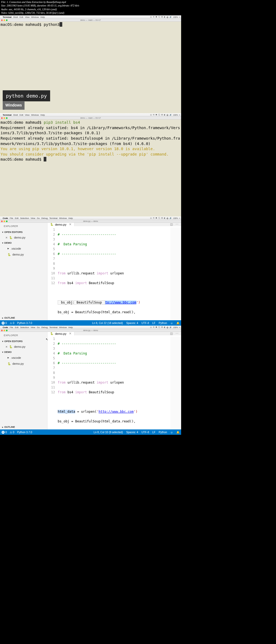 The height and width of the screenshot is (644, 276). I want to click on terminal-1: macOS:demo mahmud$ python3 python demo.p…, so click(91, 67).